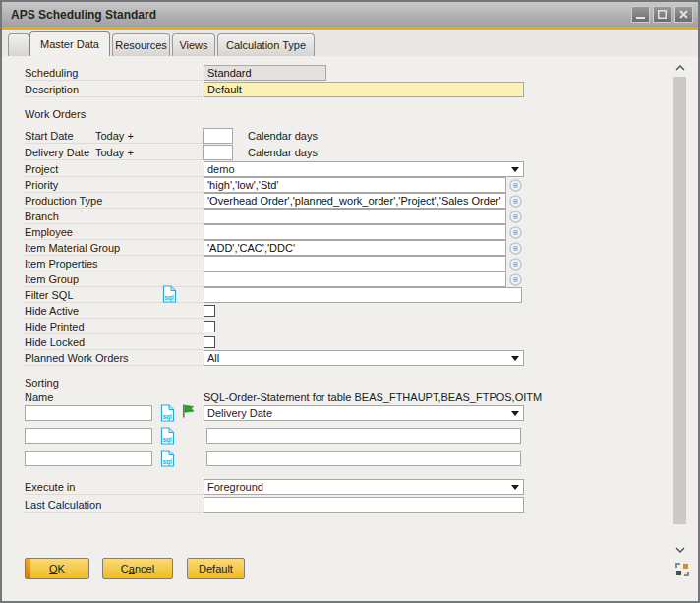 The width and height of the screenshot is (700, 603). I want to click on minimize-button, so click(641, 14).